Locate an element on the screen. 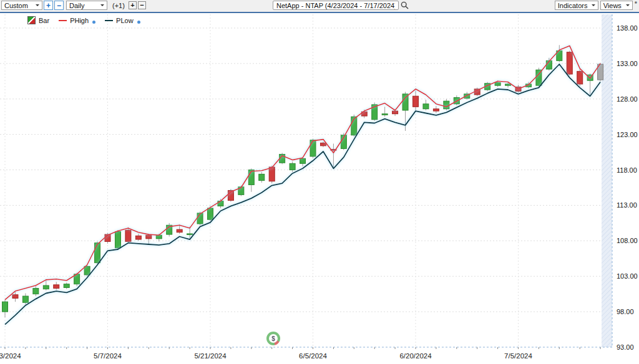 Image resolution: width=639 pixels, height=364 pixels. bar-series-icon is located at coordinates (31, 20).